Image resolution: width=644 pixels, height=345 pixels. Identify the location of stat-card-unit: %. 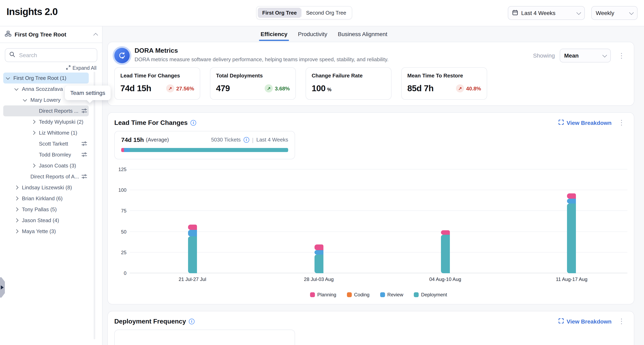
(329, 90).